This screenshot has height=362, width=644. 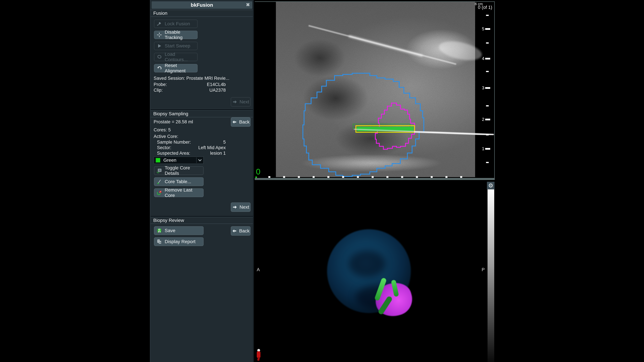 What do you see at coordinates (386, 46) in the screenshot?
I see `echo-streak` at bounding box center [386, 46].